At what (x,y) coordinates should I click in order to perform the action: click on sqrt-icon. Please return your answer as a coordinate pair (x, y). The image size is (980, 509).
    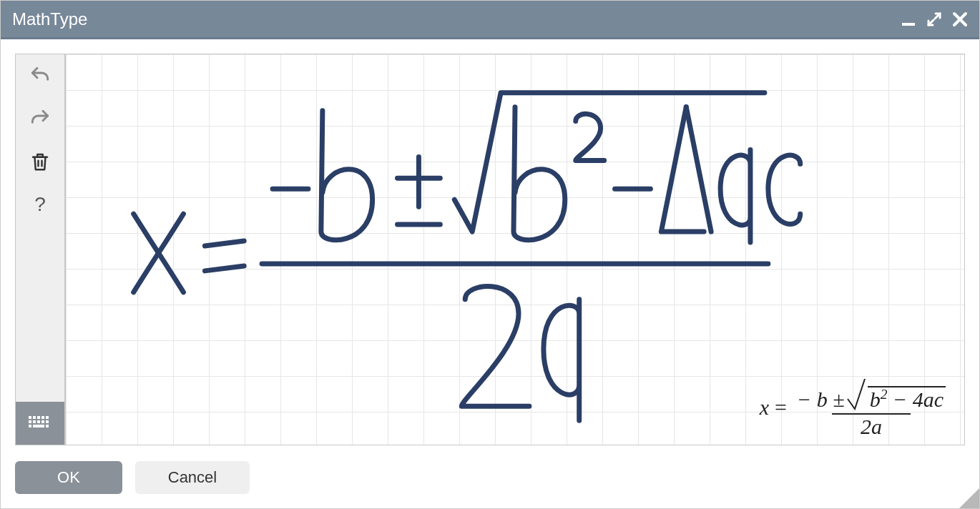
    Looking at the image, I should click on (856, 394).